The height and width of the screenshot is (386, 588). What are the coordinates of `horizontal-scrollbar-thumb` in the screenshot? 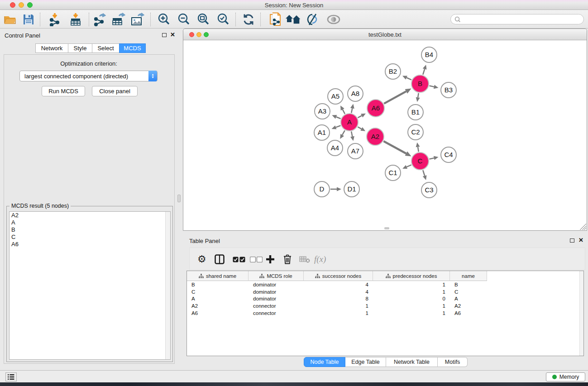 It's located at (387, 228).